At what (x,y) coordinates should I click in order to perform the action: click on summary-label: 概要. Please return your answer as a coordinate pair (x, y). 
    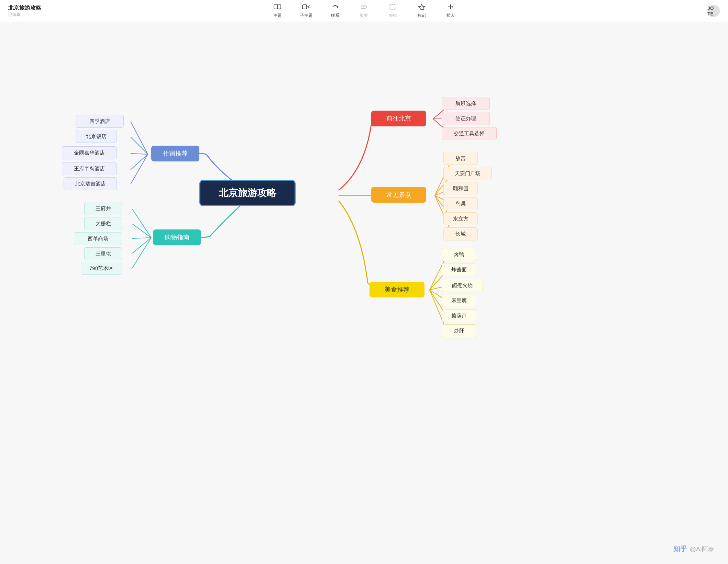
    Looking at the image, I should click on (364, 16).